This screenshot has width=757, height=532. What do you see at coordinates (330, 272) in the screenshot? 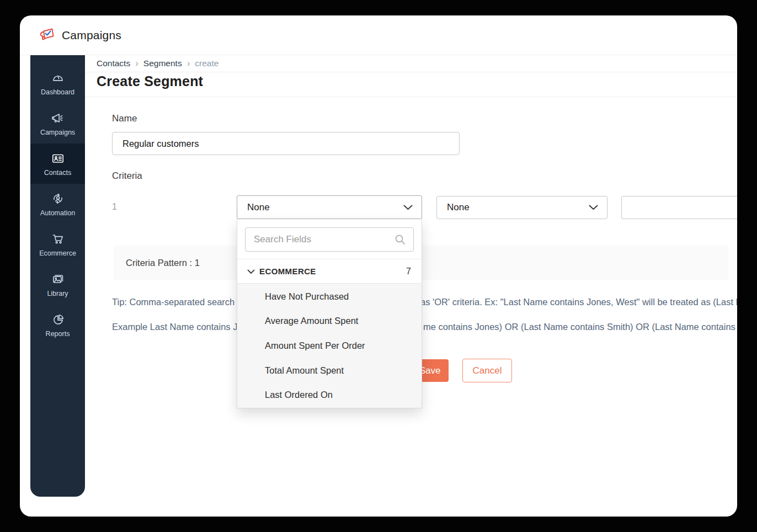
I see `dropdown-group-label: ECOMMERCE` at bounding box center [330, 272].